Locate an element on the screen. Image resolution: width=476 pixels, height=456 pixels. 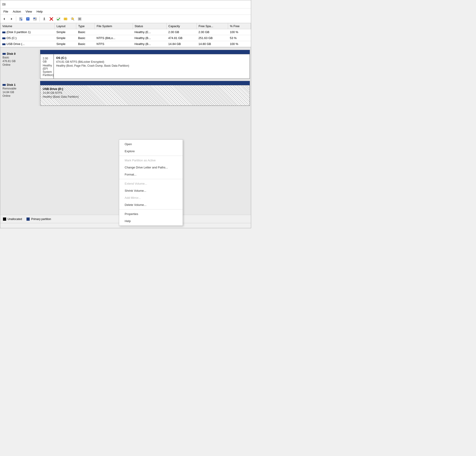
col-capacity: Capacity is located at coordinates (181, 26).